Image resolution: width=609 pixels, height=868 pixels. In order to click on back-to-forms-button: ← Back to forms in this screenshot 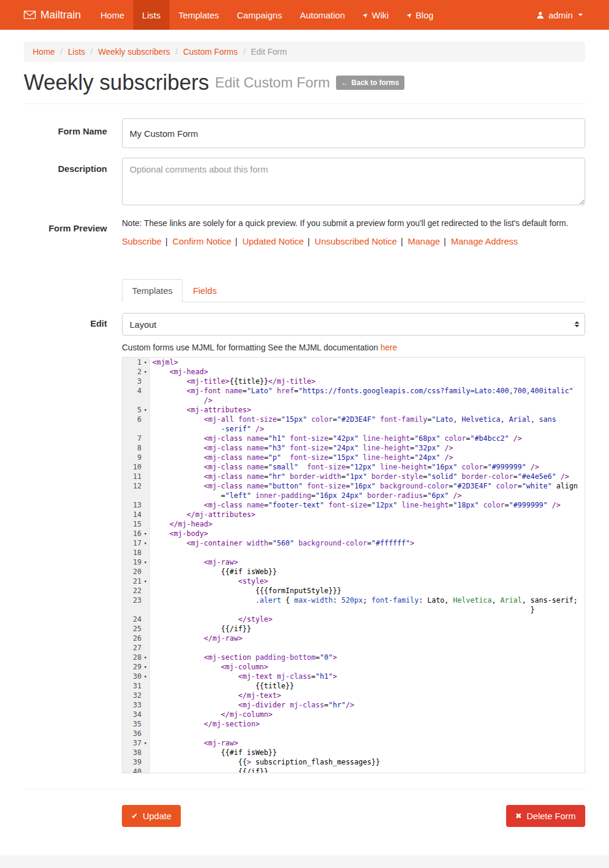, I will do `click(370, 83)`.